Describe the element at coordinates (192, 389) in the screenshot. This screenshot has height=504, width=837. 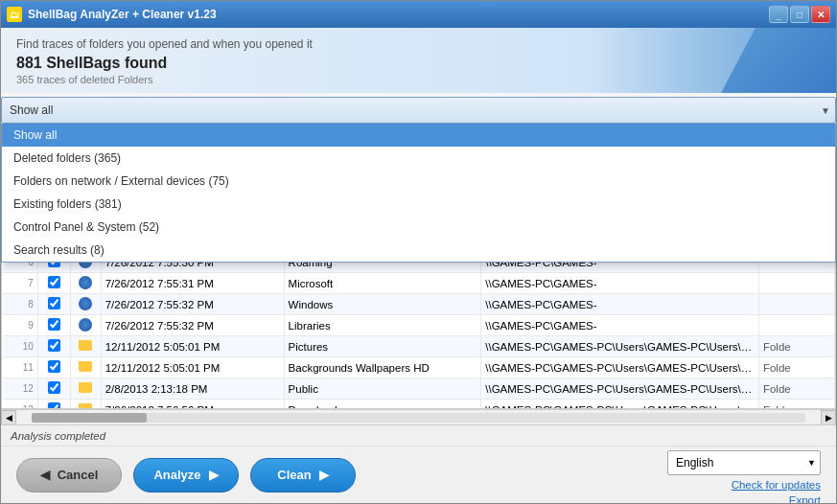
I see `row-visited: 2/8/2013 2:13:18 PM` at that location.